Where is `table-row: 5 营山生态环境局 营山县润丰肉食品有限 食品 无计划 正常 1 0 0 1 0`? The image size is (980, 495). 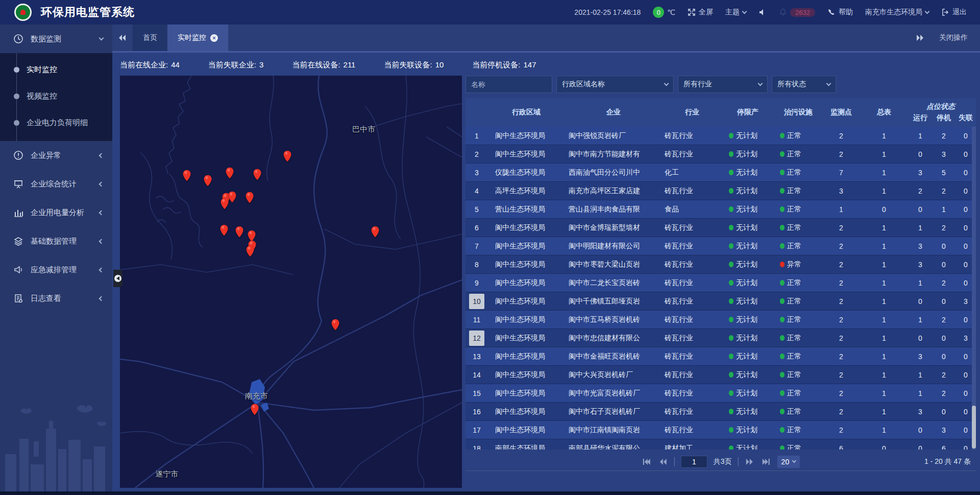
table-row: 5 营山生态环境局 营山县润丰肉食品有限 食品 无计划 正常 1 0 0 1 0 is located at coordinates (721, 209).